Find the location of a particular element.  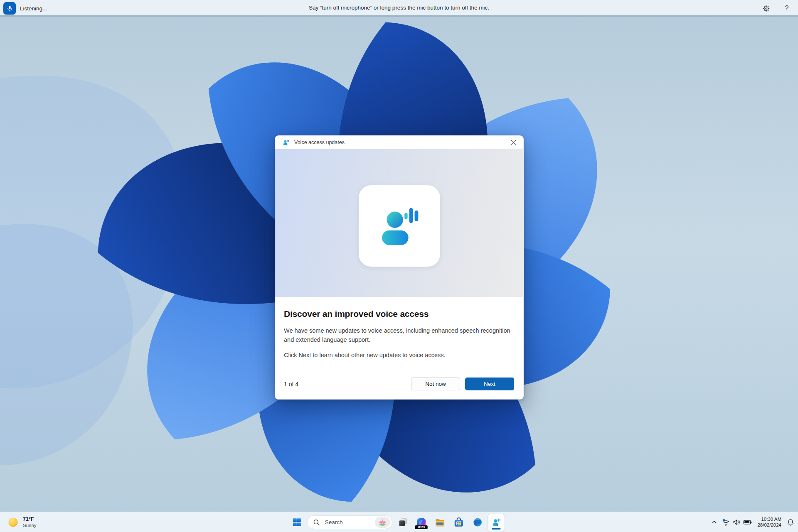

microsoft-store-button is located at coordinates (459, 522).